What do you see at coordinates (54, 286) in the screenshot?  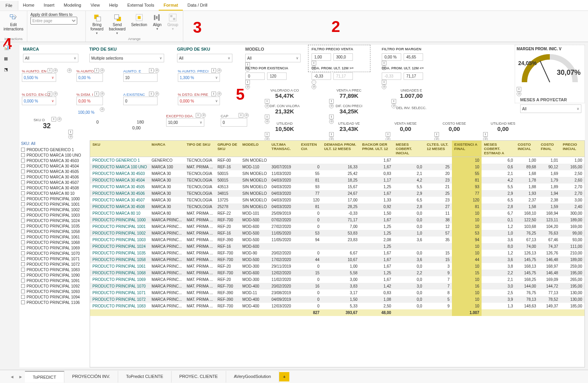 I see `sku-item: PRODUCTO PRINCIPAL 1092` at bounding box center [54, 286].